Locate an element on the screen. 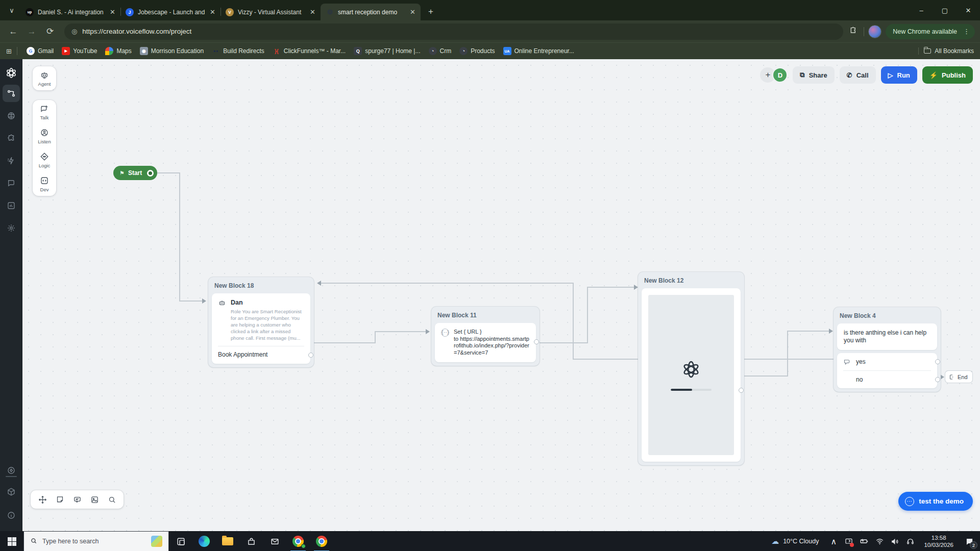 Image resolution: width=980 pixels, height=551 pixels. no-port is located at coordinates (938, 380).